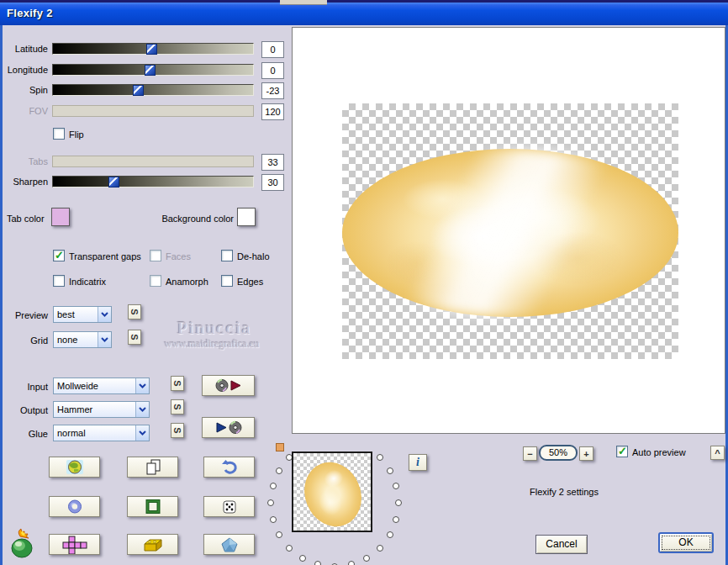 Image resolution: width=728 pixels, height=565 pixels. What do you see at coordinates (272, 162) in the screenshot?
I see `tabs-value-field` at bounding box center [272, 162].